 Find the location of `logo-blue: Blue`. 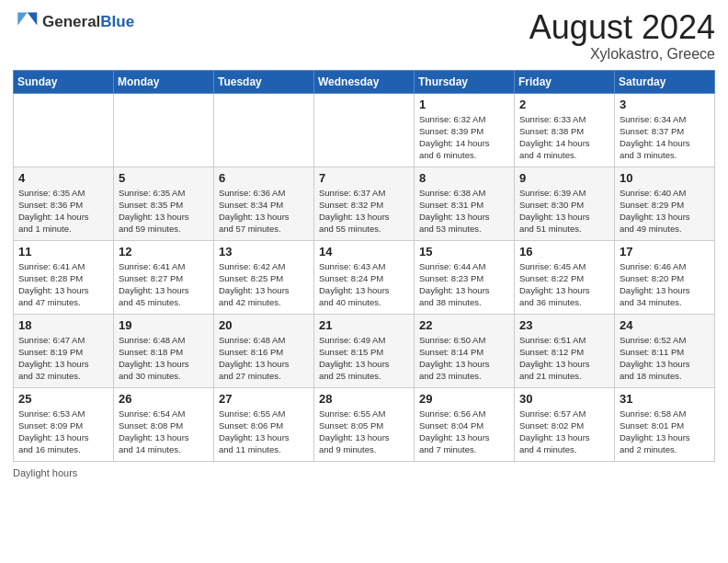

logo-blue: Blue is located at coordinates (118, 22).